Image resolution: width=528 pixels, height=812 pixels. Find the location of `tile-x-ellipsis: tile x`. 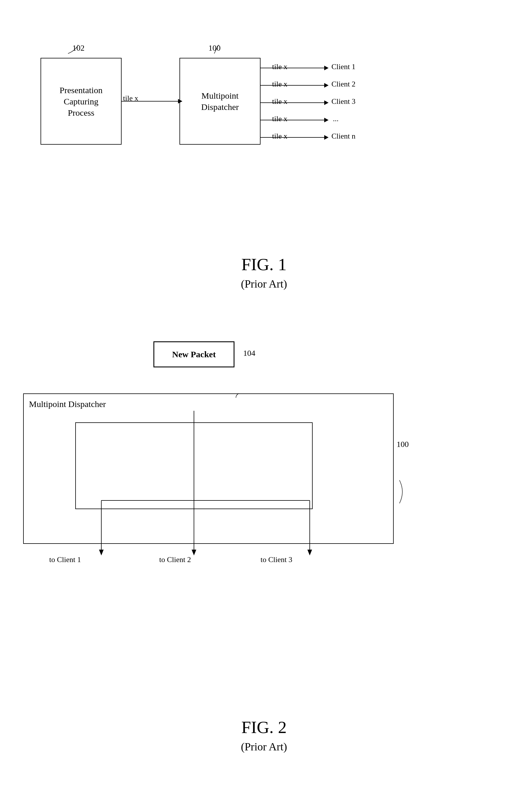

tile-x-ellipsis: tile x is located at coordinates (280, 119).